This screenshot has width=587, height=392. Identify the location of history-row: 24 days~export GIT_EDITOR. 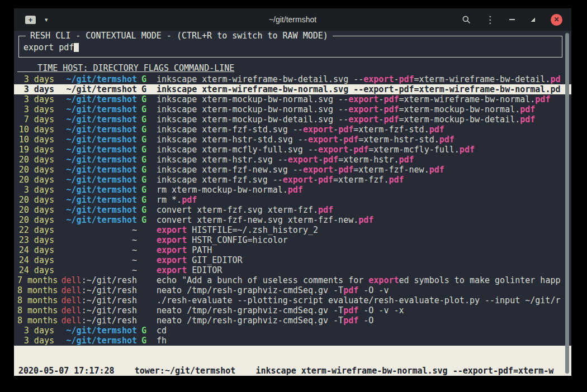
(293, 260).